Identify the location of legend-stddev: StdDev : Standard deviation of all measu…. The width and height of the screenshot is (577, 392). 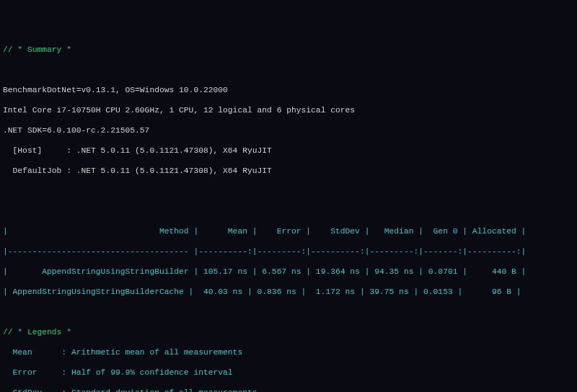
(288, 390).